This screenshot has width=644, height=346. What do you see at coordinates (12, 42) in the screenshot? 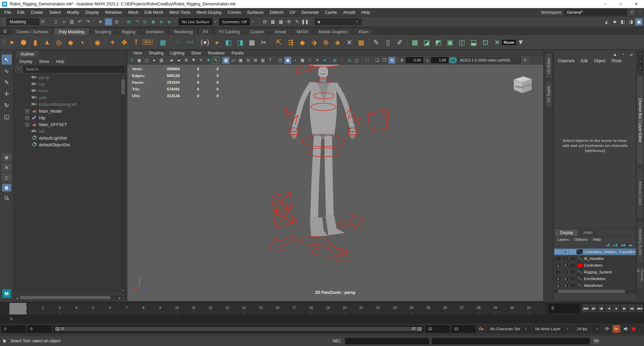
I see `poly-sphere-icon: ●` at bounding box center [12, 42].